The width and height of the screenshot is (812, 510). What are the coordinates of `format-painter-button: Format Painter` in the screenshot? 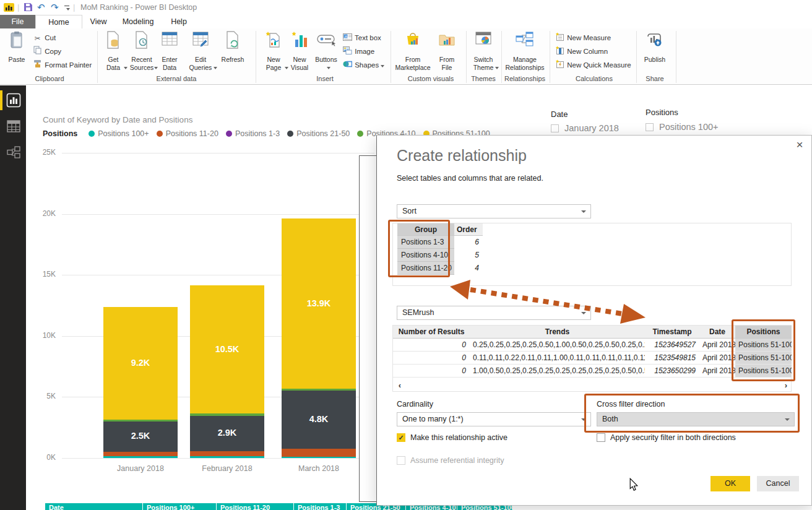 It's located at (62, 65).